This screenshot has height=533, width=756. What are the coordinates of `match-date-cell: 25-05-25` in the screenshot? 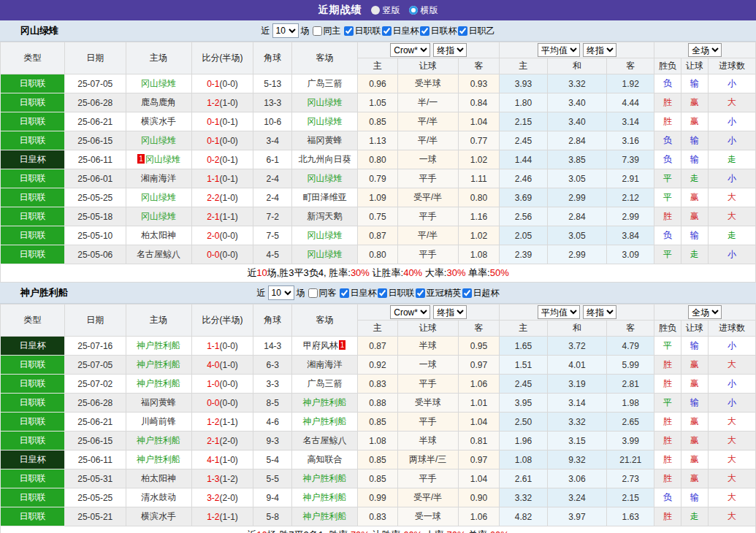 It's located at (95, 498).